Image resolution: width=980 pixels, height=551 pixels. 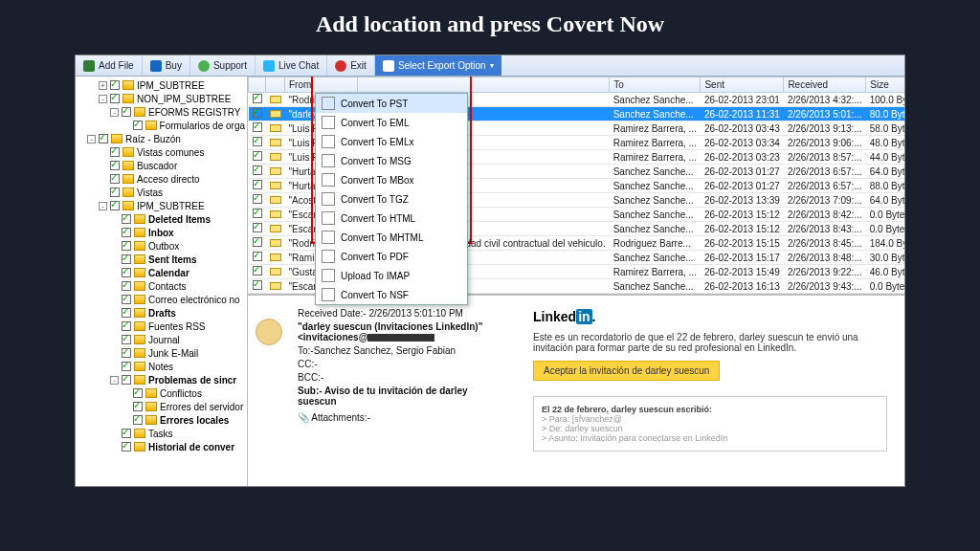 I want to click on select-export-option-button: Select Export Option▾, so click(x=438, y=65).